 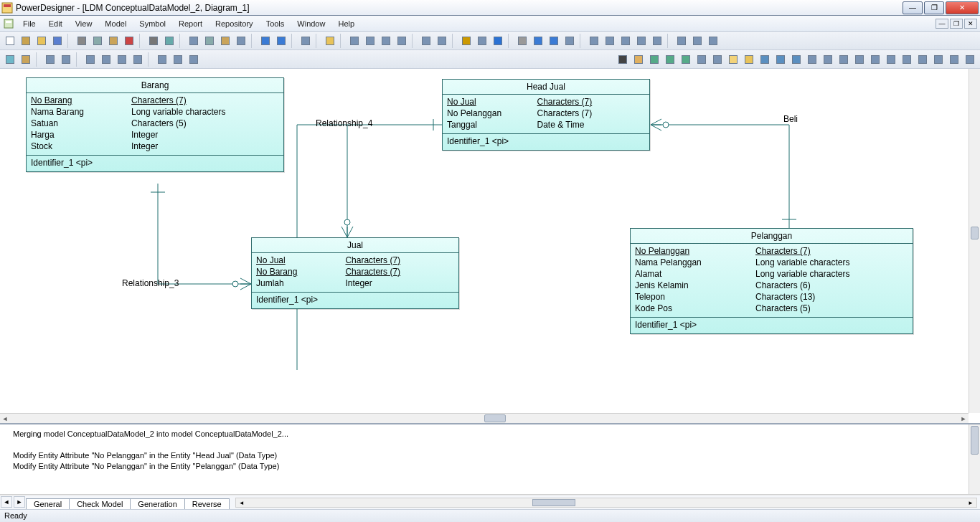 What do you see at coordinates (355, 260) in the screenshot?
I see `entity-jual-attr-0: No JualCharacters (7)` at bounding box center [355, 260].